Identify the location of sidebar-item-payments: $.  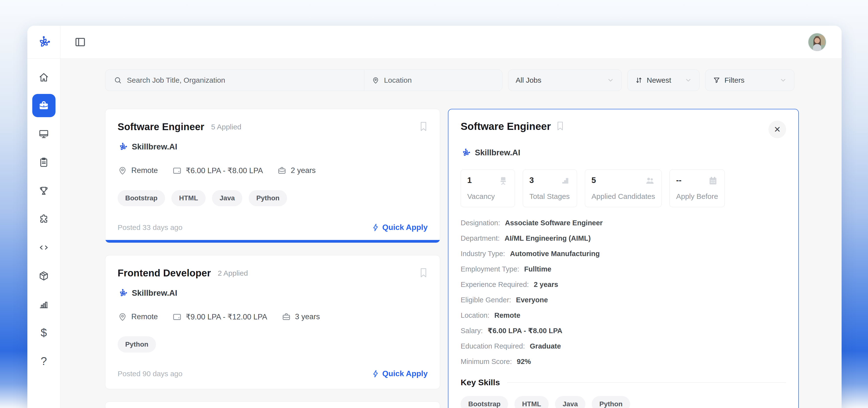
(44, 332).